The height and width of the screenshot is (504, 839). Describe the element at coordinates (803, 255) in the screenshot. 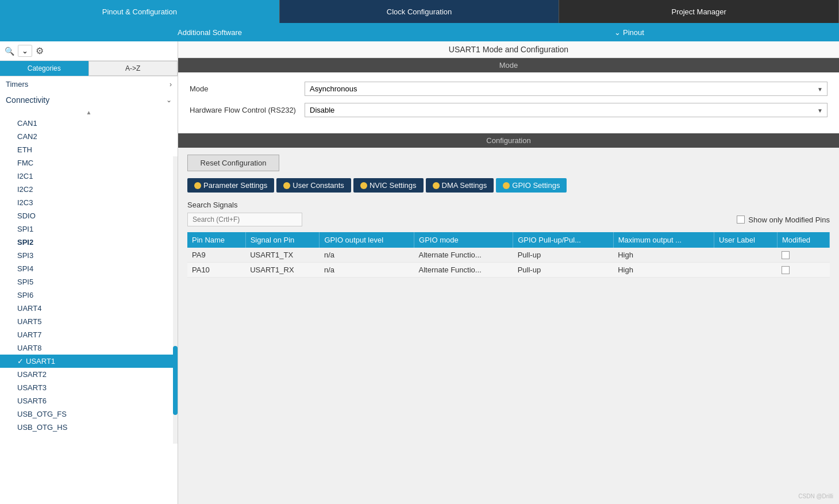

I see `cell-pa9-modified` at that location.